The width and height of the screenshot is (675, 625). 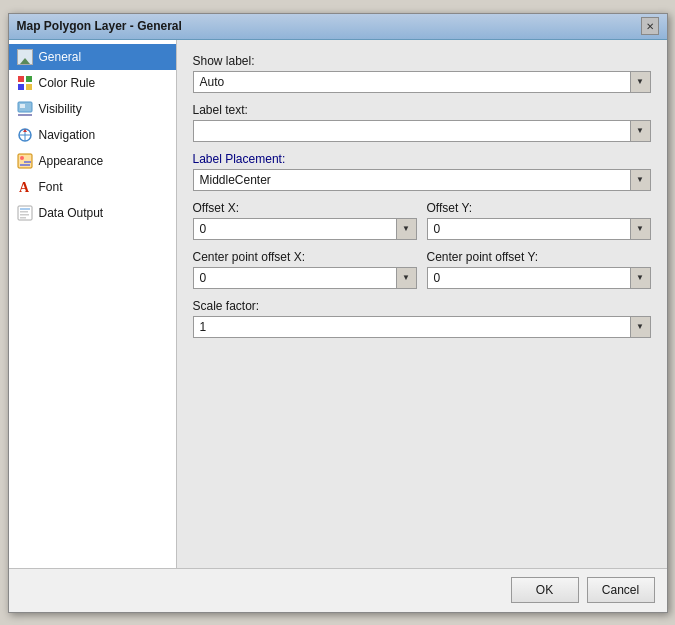 What do you see at coordinates (305, 270) in the screenshot?
I see `center-offset-x-group: Center point offset X: 0` at bounding box center [305, 270].